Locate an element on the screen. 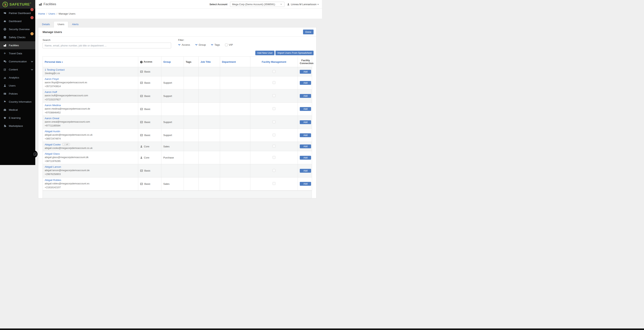  id-card-icon is located at coordinates (142, 72).